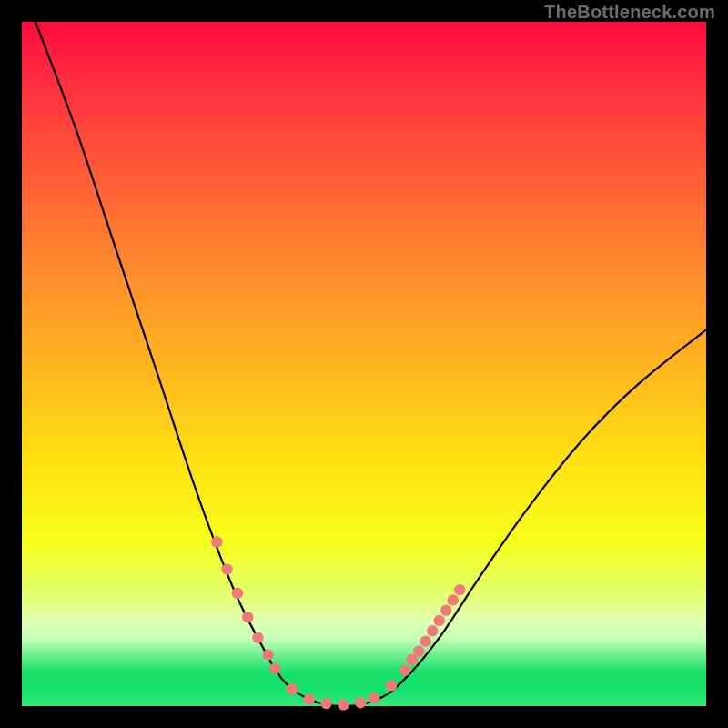 This screenshot has width=728, height=728. What do you see at coordinates (630, 13) in the screenshot?
I see `watermark-text: TheBottleneck.com` at bounding box center [630, 13].